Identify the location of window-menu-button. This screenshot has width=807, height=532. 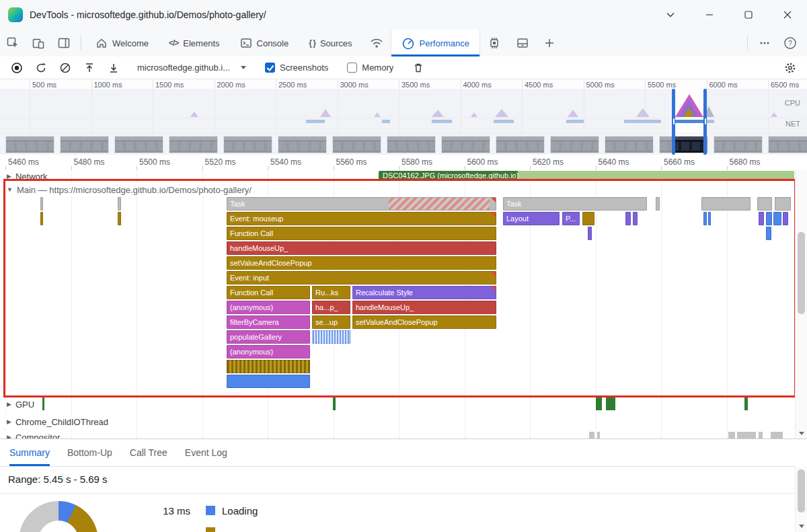
(670, 15).